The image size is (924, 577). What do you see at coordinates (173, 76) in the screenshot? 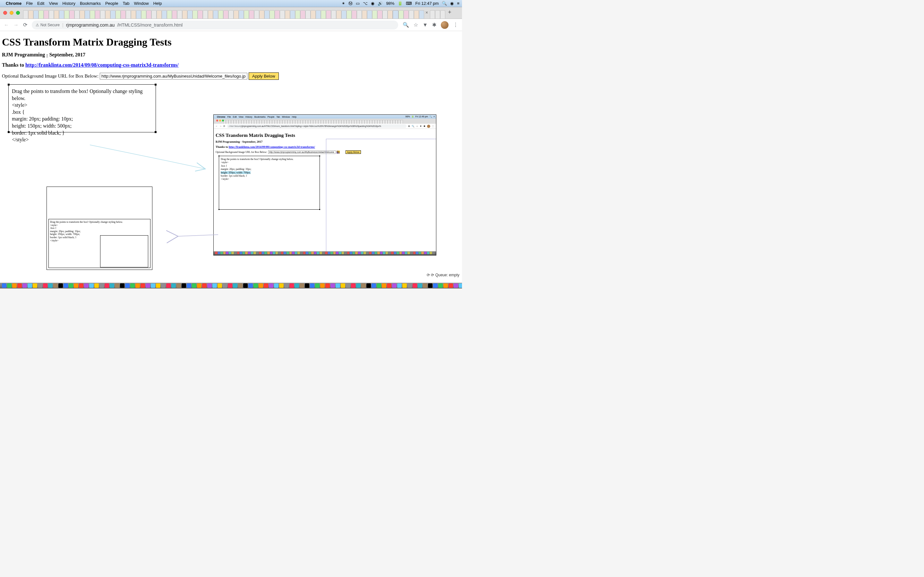
I see `bg-url-input` at bounding box center [173, 76].